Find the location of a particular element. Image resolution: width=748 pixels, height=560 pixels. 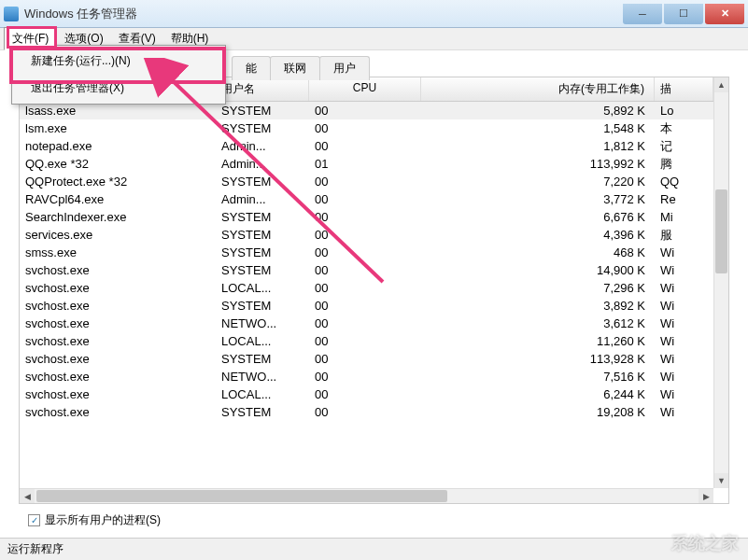

cell-mem: 1,548 K is located at coordinates (538, 129).